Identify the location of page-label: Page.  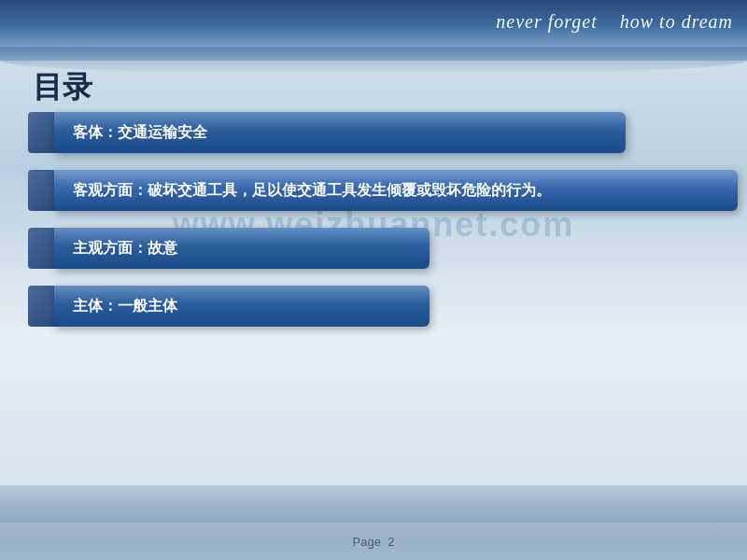
(367, 541).